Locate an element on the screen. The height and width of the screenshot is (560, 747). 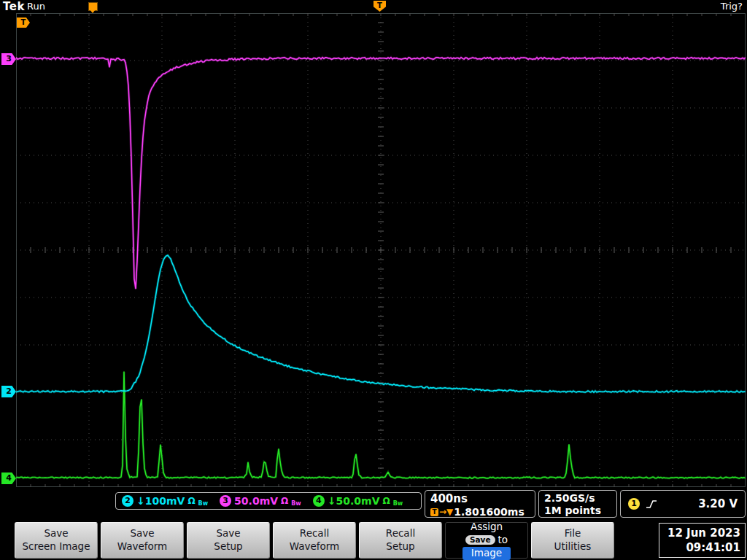
recall-setup-button: Recall Setup is located at coordinates (400, 540).